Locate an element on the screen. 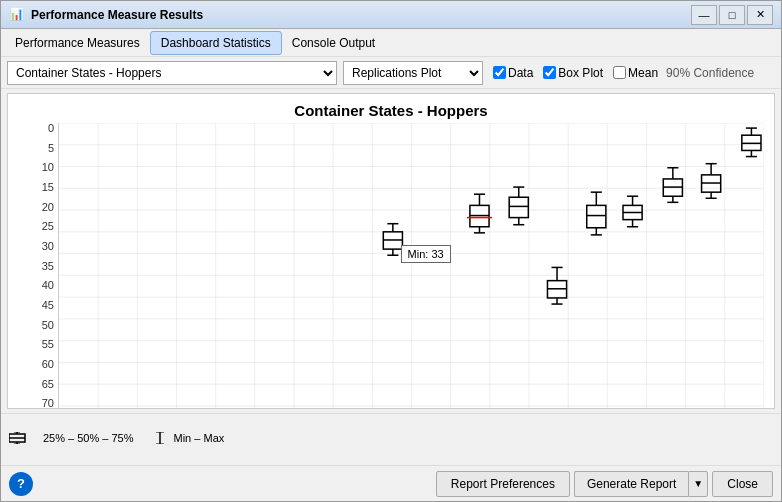  y-tick-50: 50 is located at coordinates (48, 326).